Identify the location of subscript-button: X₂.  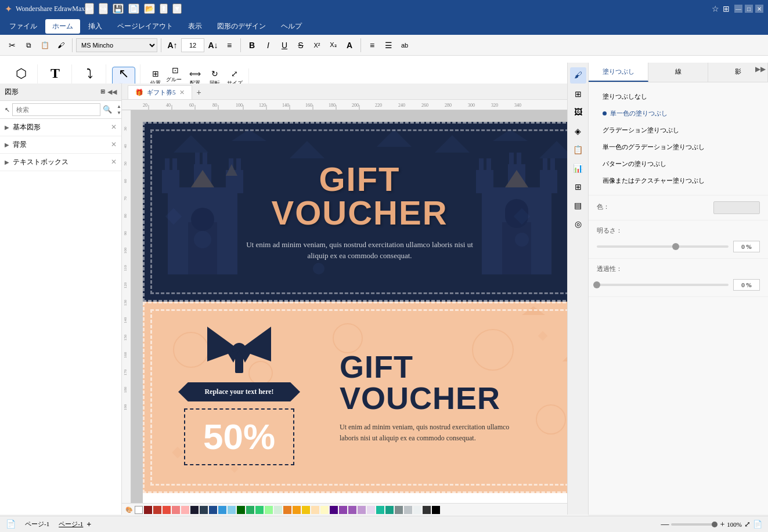
(333, 45).